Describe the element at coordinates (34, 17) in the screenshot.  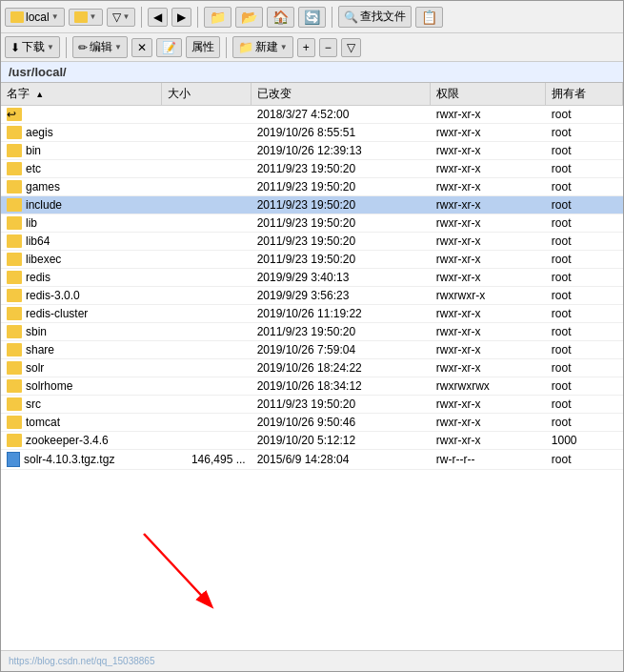
I see `location-dropdown: local ▼` at that location.